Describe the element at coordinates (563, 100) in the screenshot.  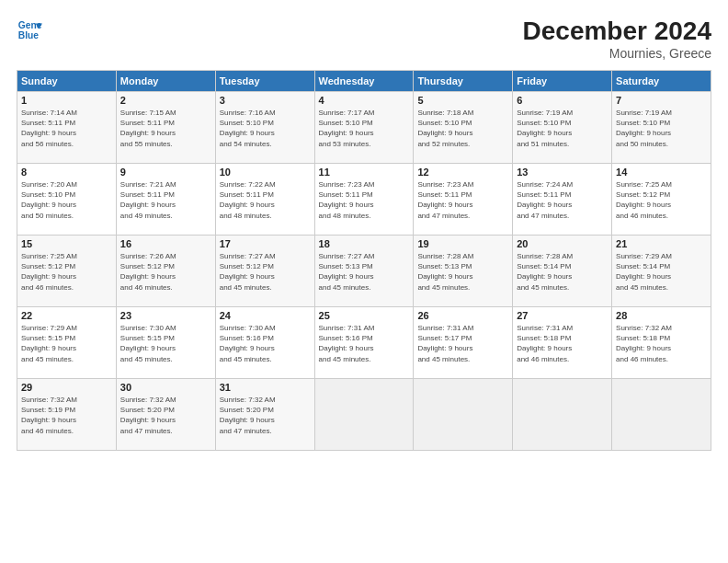
I see `day-number: 6` at that location.